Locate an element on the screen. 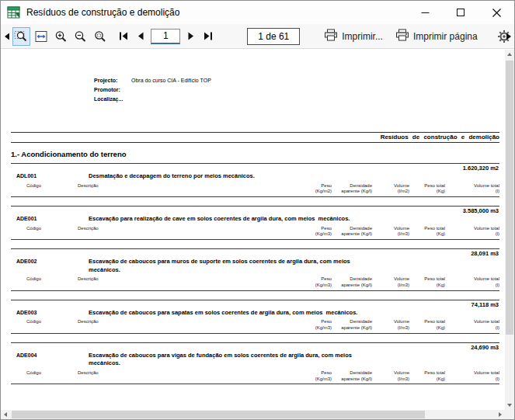 The image size is (515, 420). scroll-up-button is located at coordinates (510, 54).